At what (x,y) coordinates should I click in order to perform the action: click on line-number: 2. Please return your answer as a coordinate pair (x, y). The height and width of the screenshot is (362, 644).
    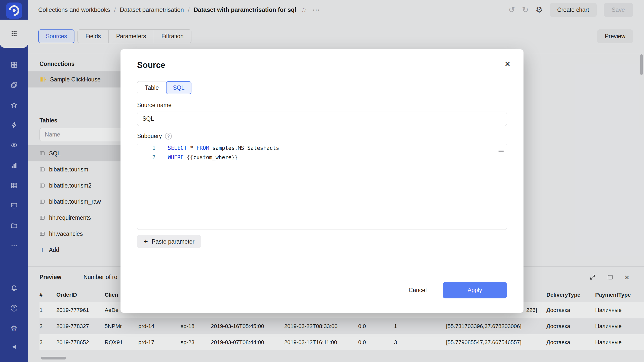
    Looking at the image, I should click on (146, 157).